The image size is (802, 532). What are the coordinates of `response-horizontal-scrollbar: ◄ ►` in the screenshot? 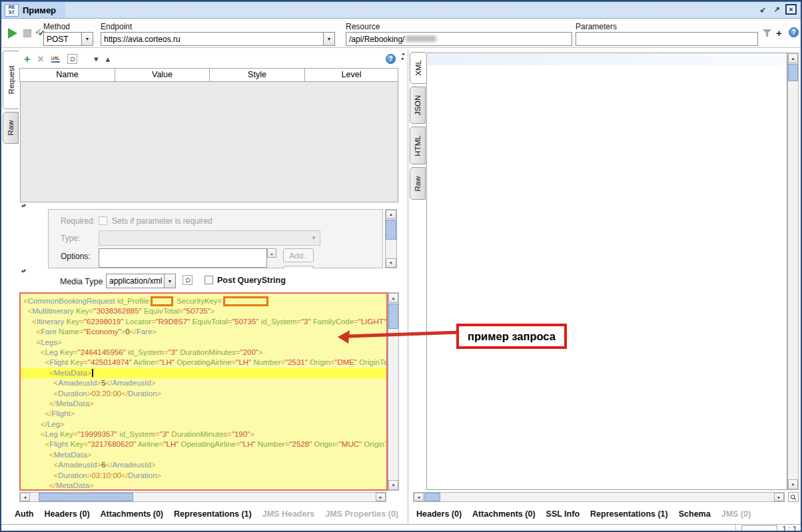 It's located at (599, 497).